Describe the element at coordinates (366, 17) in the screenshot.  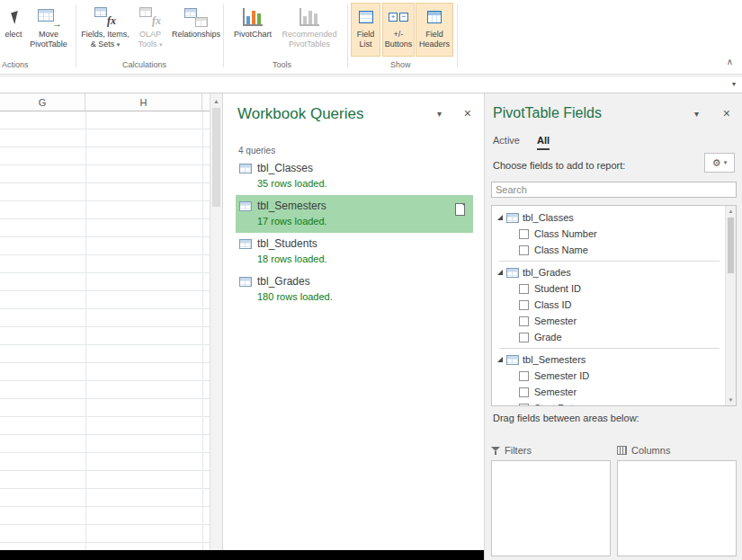
I see `field-list-icon` at that location.